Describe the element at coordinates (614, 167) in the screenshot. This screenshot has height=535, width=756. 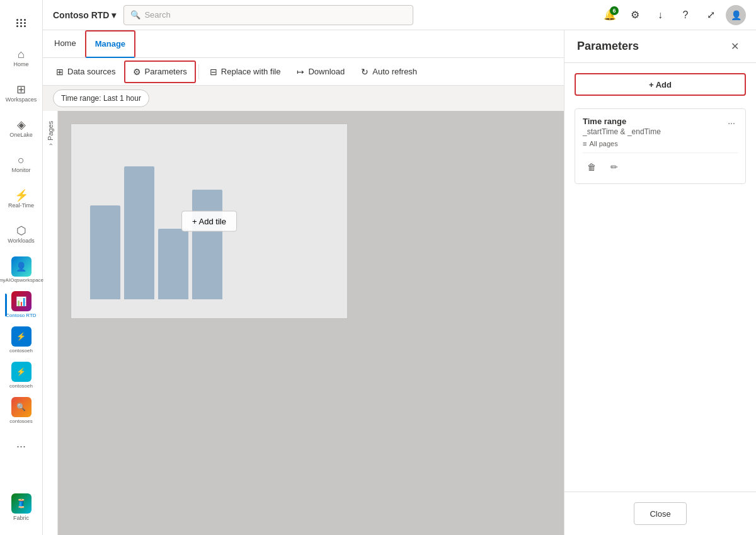
I see `edit-icon: ✏` at that location.